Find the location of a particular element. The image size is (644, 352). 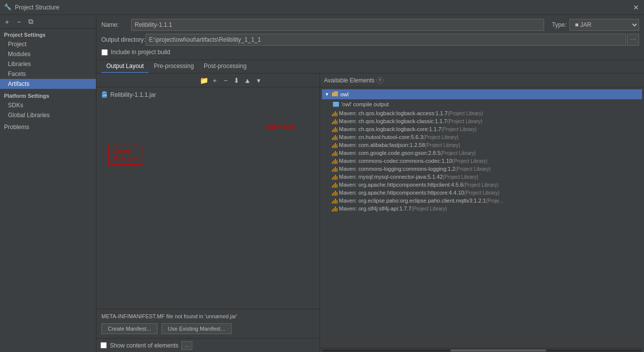

tree-item-maven-6: Maven: commons-codec:commons-codec:1.10 … is located at coordinates (482, 161).